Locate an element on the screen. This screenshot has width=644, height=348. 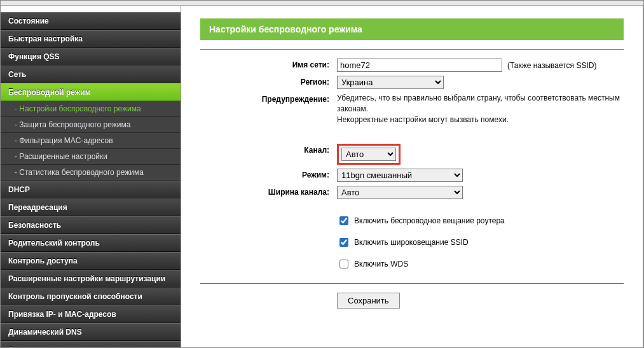
region-select: Украина is located at coordinates (390, 83).